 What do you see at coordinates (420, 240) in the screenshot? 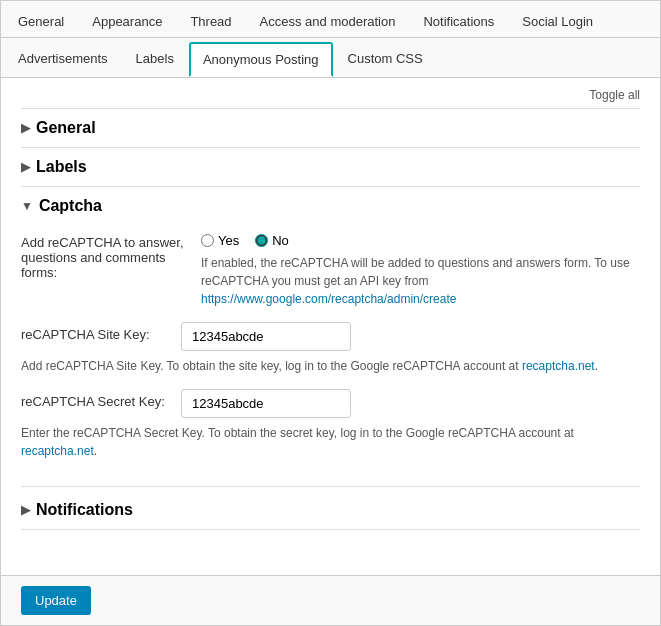
I see `captcha-radio-group: Yes No` at bounding box center [420, 240].